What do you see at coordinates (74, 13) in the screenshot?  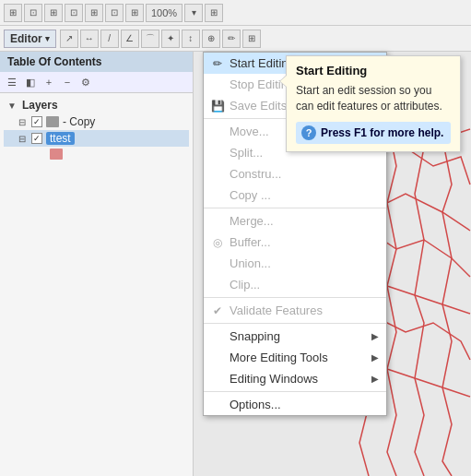 I see `toolbar-icon-4: ⊡` at bounding box center [74, 13].